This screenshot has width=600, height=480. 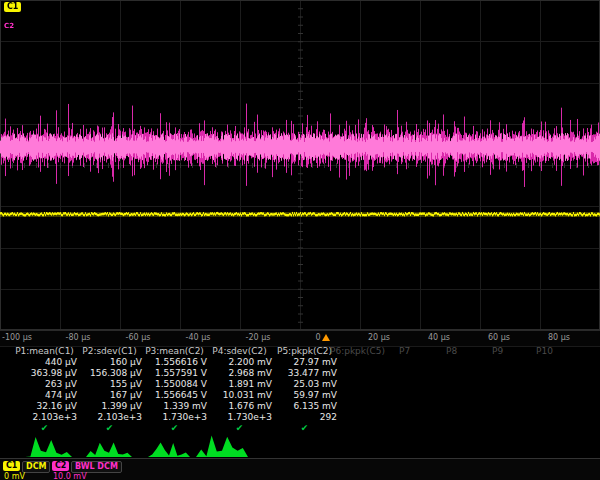 I want to click on measure-value: 1.557591 V, so click(x=174, y=373).